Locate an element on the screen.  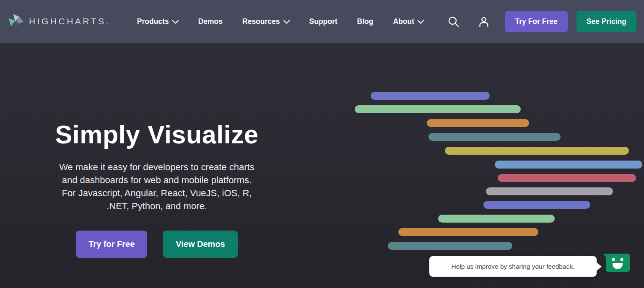
main-nav: Products Demos Resources Support Blog Ab… is located at coordinates (280, 22).